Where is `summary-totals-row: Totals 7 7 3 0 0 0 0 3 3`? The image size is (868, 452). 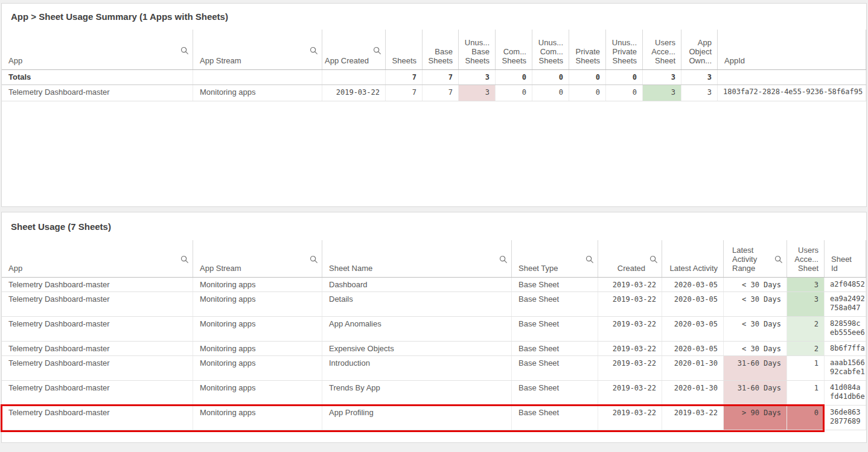
summary-totals-row: Totals 7 7 3 0 0 0 0 3 3 is located at coordinates (434, 77).